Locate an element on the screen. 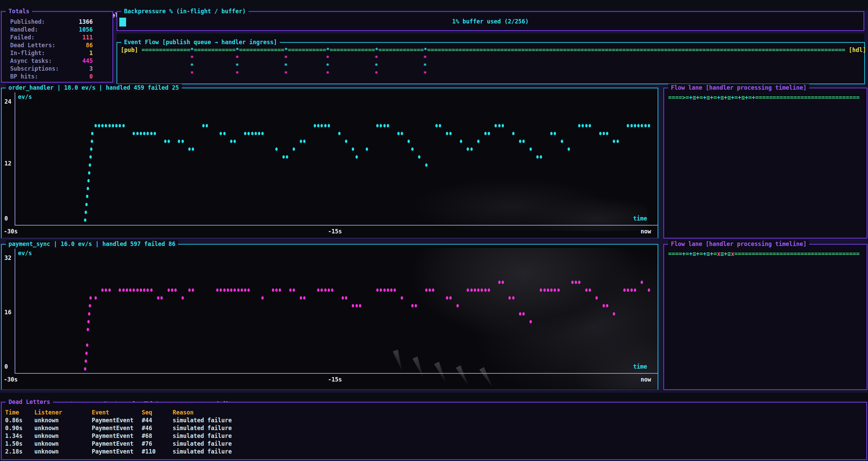  totals-title: Totals is located at coordinates (19, 12).